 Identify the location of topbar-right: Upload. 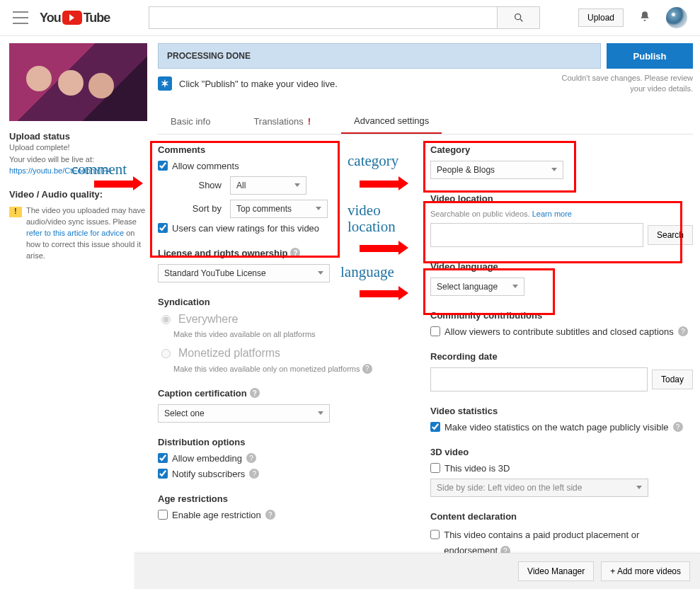
(633, 18).